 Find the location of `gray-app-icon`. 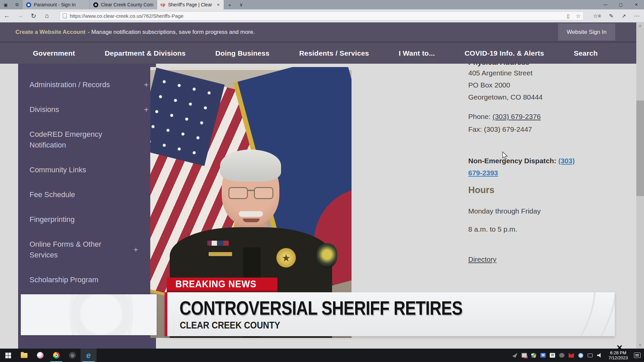

gray-app-icon is located at coordinates (562, 355).